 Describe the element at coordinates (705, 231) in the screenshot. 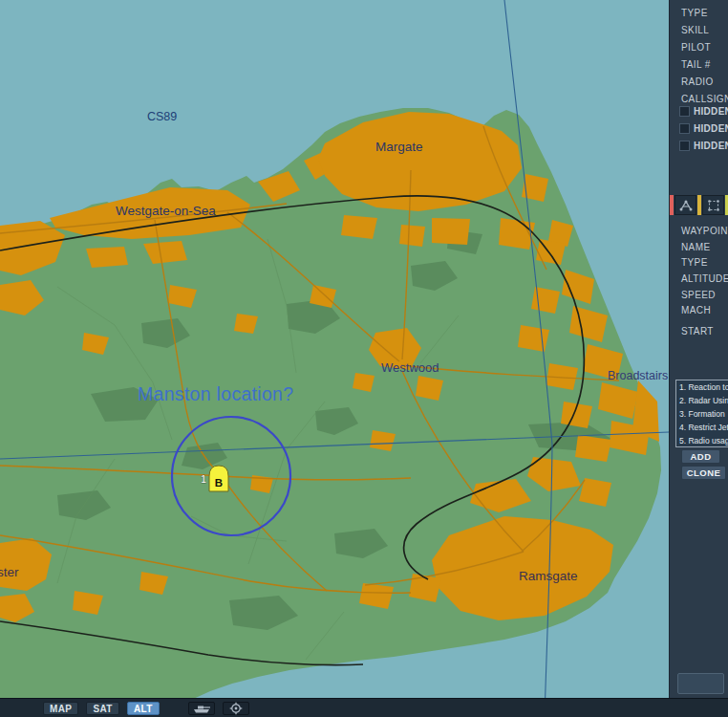

I see `field-label-waypoint: WAYPOINT` at that location.